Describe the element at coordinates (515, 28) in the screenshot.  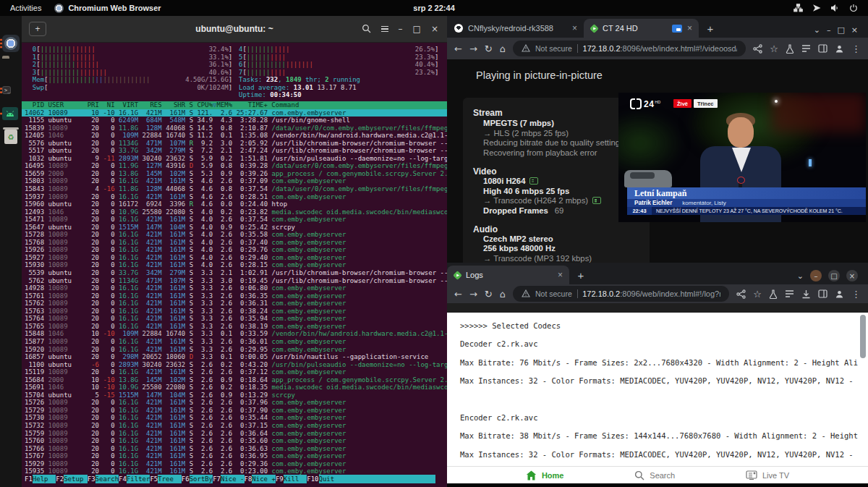
I see `tab-github-redroid: CNflysky/redroid-rk3588 ×` at that location.